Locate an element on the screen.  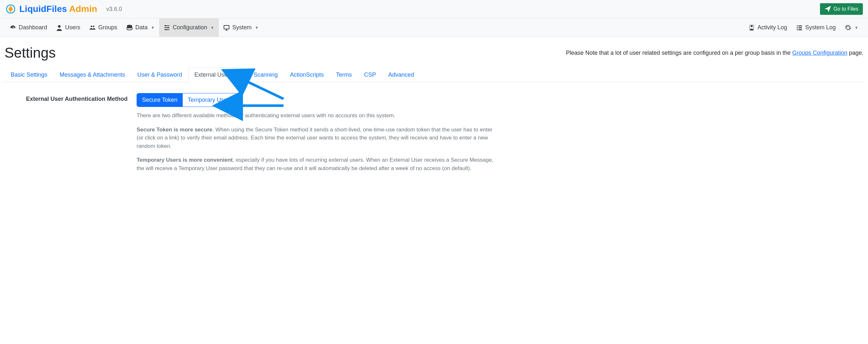
nav-configuration-label: Configuration is located at coordinates (190, 28).